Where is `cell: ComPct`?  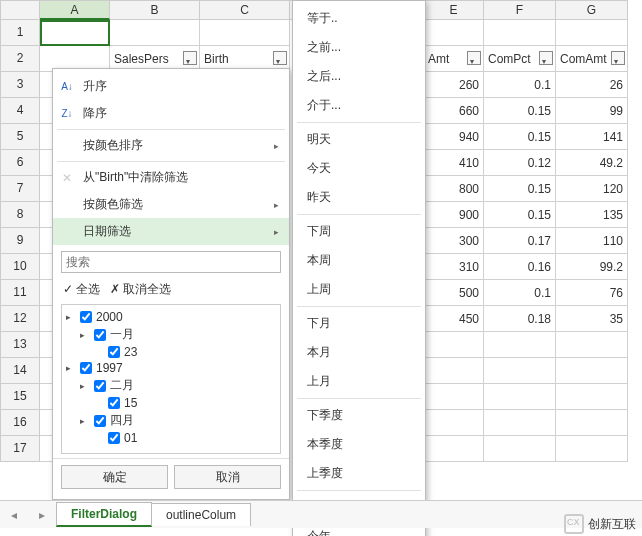 cell: ComPct is located at coordinates (520, 59).